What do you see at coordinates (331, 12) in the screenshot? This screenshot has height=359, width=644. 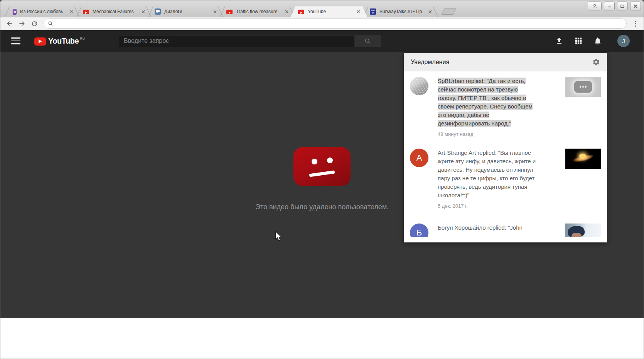 I see `tab-title: YouTube` at bounding box center [331, 12].